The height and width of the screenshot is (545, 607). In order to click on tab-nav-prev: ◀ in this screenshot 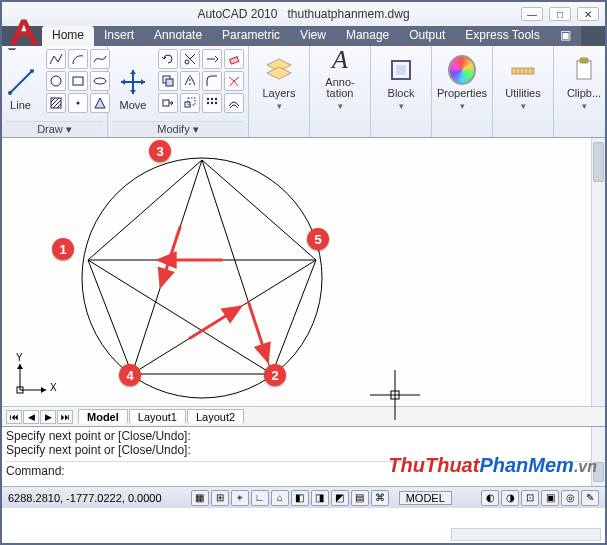, I will do `click(31, 417)`.